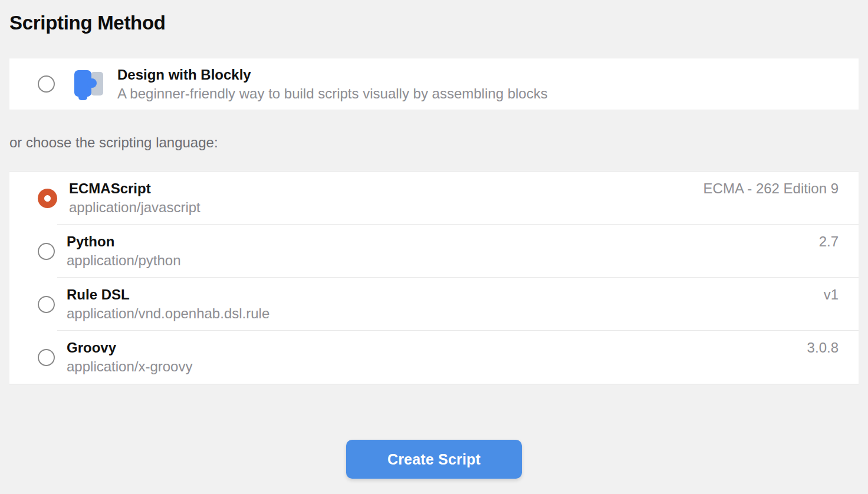 This screenshot has height=494, width=868. What do you see at coordinates (46, 84) in the screenshot?
I see `radio-blockly` at bounding box center [46, 84].